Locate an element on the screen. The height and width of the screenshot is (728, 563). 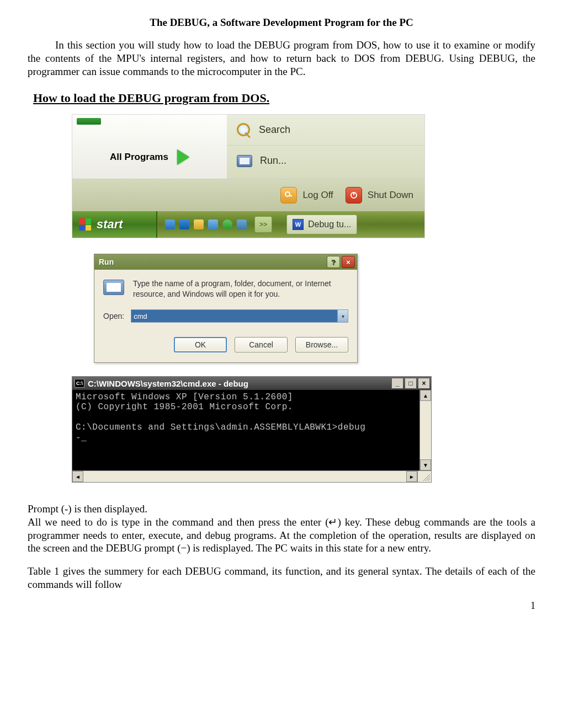
logoff-icon is located at coordinates (289, 195).